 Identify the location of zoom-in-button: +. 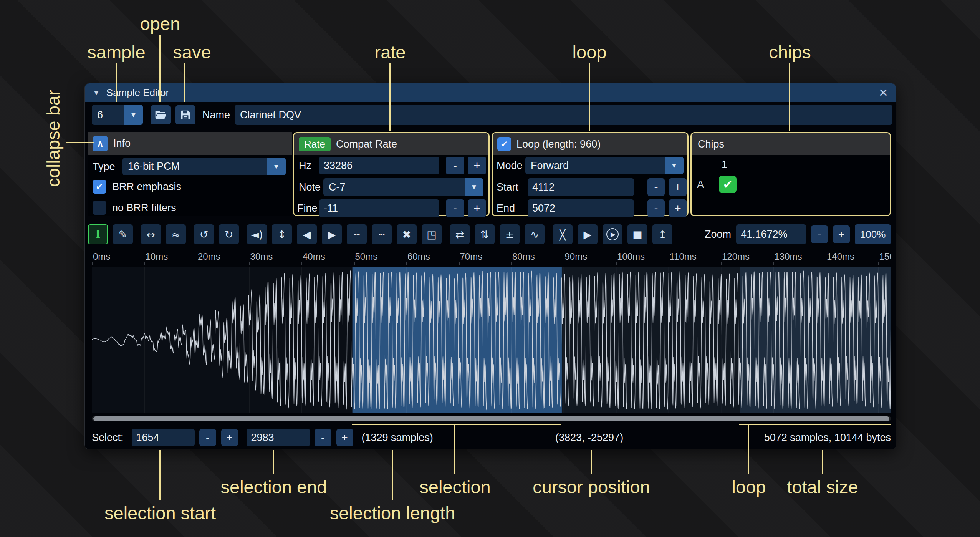
(841, 234).